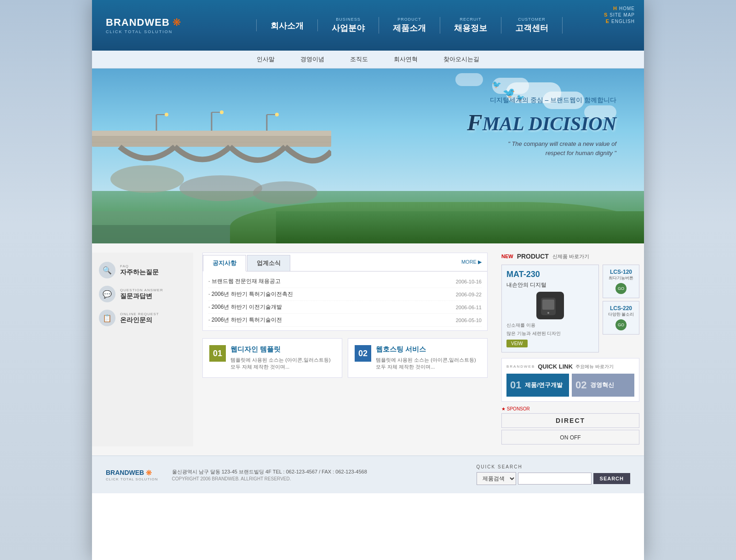 The image size is (736, 560). I want to click on notice-section: 공지사항 업계소식 MORE ▶ · 브랜드웹 전문인재 채용공고 2006-1…, so click(345, 292).